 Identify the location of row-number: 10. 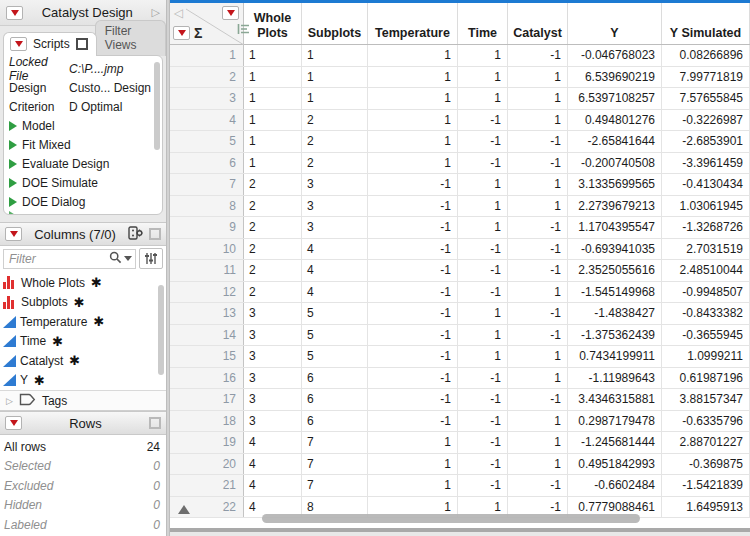
(207, 250).